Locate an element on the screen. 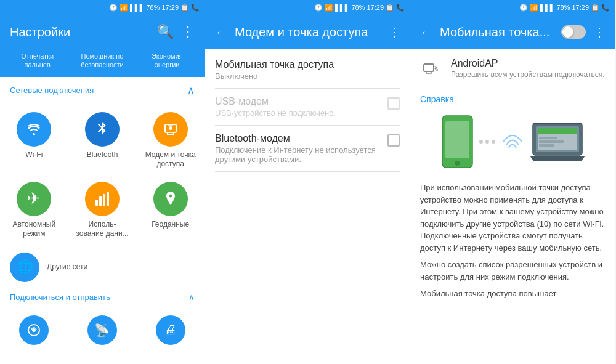  bt-modem-text: Bluetooth-модем Подключение к Интернету … is located at coordinates (298, 148).